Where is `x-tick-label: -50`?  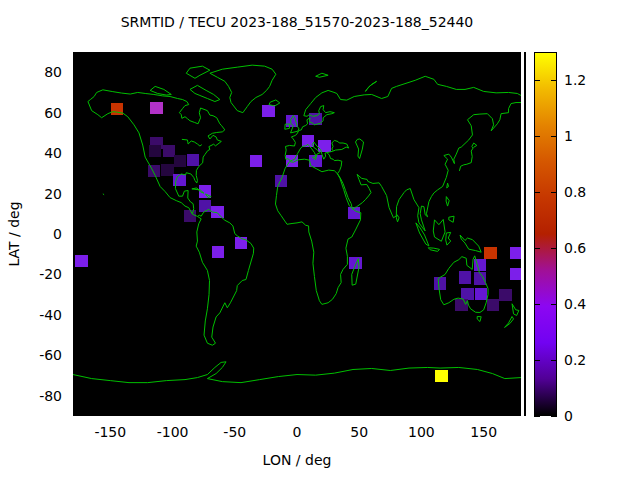 x-tick-label: -50 is located at coordinates (235, 432).